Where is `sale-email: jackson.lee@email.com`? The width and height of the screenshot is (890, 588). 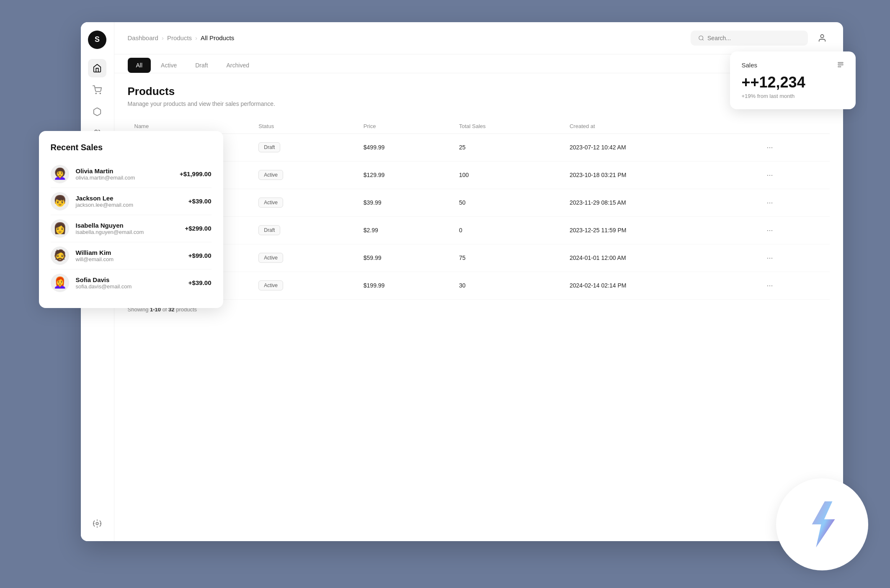 sale-email: jackson.lee@email.com is located at coordinates (129, 205).